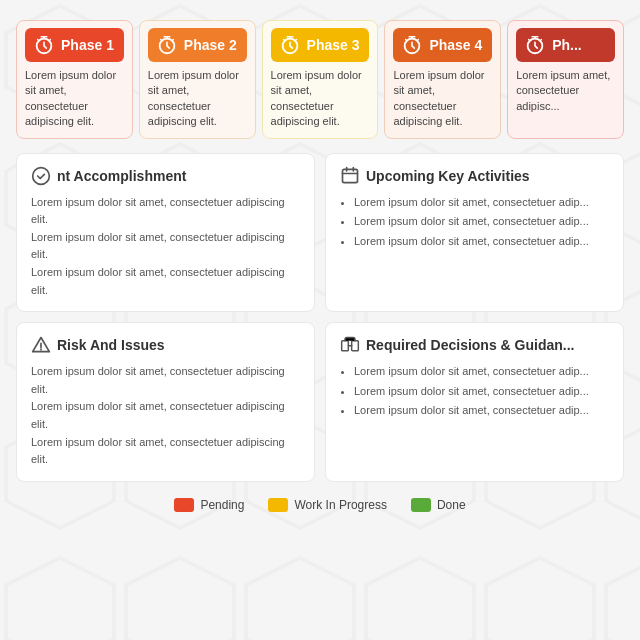 The height and width of the screenshot is (640, 640). I want to click on legend-color-done, so click(421, 505).